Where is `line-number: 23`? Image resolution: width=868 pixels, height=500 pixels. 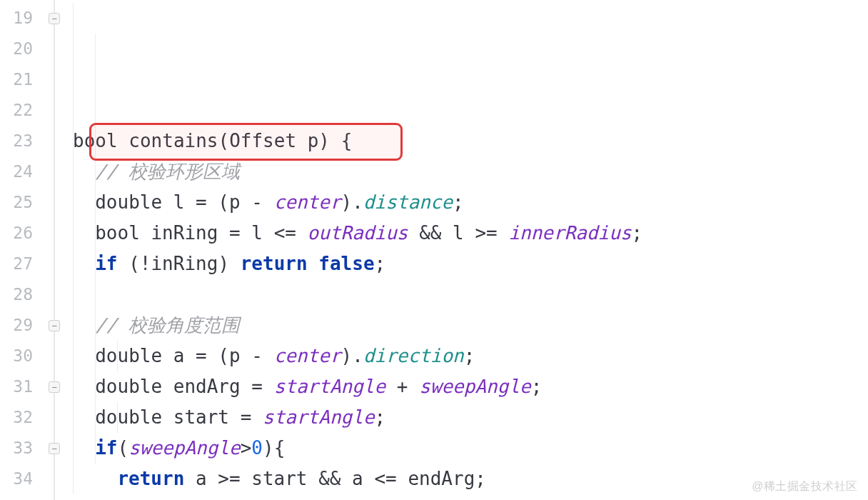 line-number: 23 is located at coordinates (21, 141).